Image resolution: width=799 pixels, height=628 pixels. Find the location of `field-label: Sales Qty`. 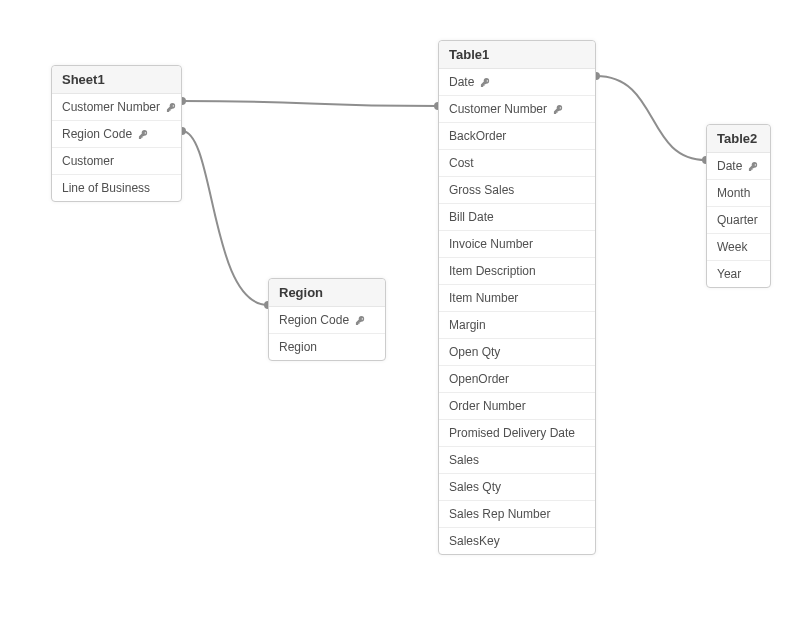

field-label: Sales Qty is located at coordinates (475, 487).